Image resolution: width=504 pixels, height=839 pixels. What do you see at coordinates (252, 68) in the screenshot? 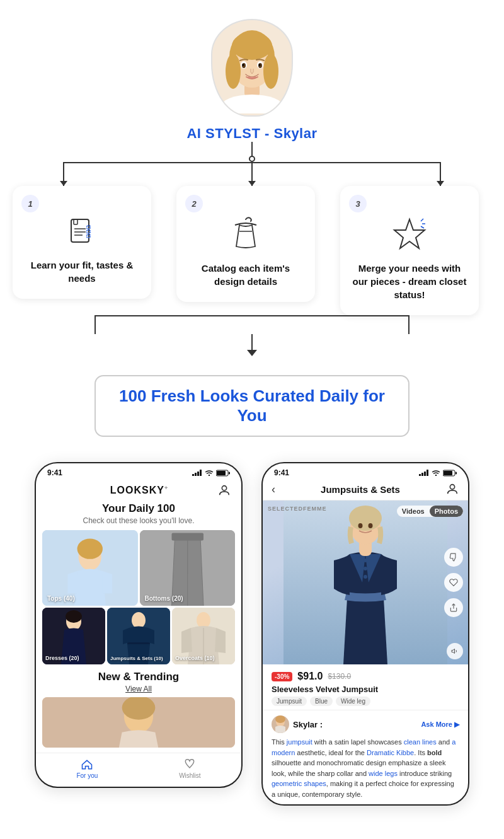
I see `avatar` at bounding box center [252, 68].